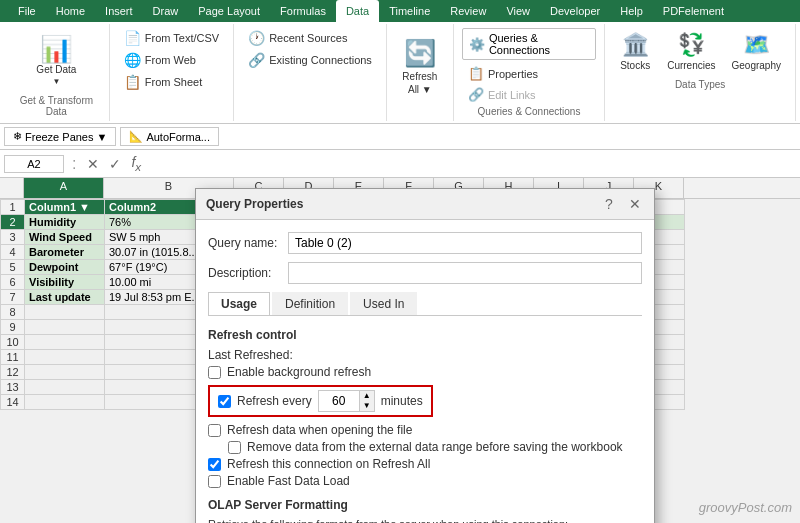 Image resolution: width=800 pixels, height=523 pixels. I want to click on tab-draw: Draw, so click(166, 11).